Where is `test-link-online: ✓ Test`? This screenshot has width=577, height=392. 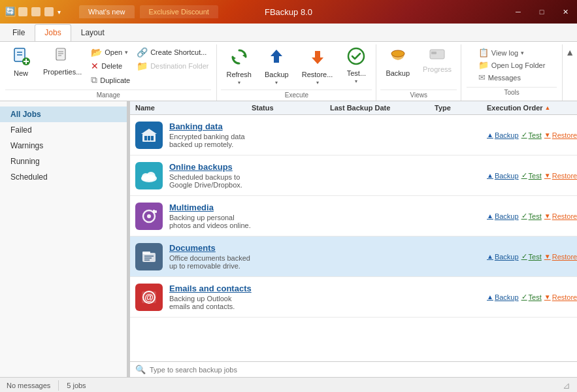
test-link-online: ✓ Test is located at coordinates (532, 175).